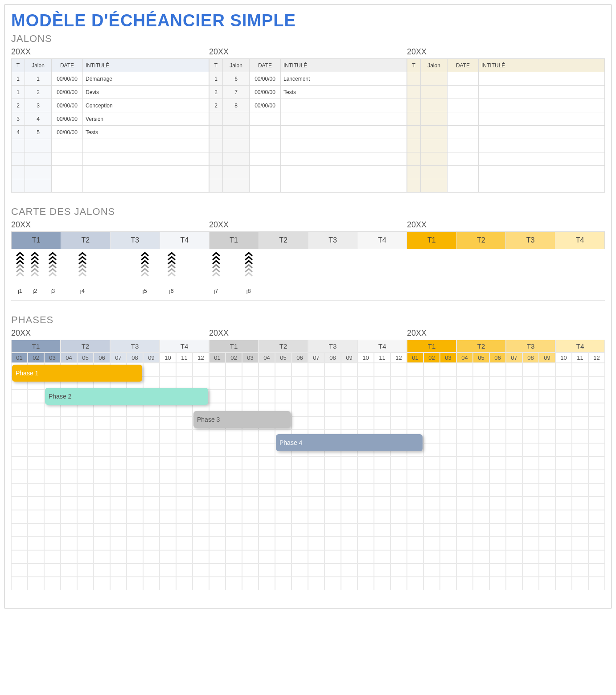 This screenshot has width=616, height=695. What do you see at coordinates (349, 443) in the screenshot?
I see `phase-bar: Phase 4` at bounding box center [349, 443].